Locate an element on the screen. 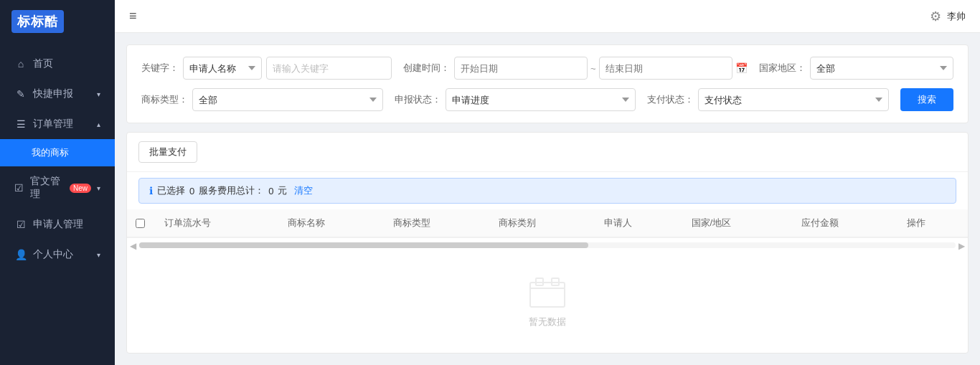  sidebar-item-quick-apply-label: 快捷申报 is located at coordinates (53, 94).